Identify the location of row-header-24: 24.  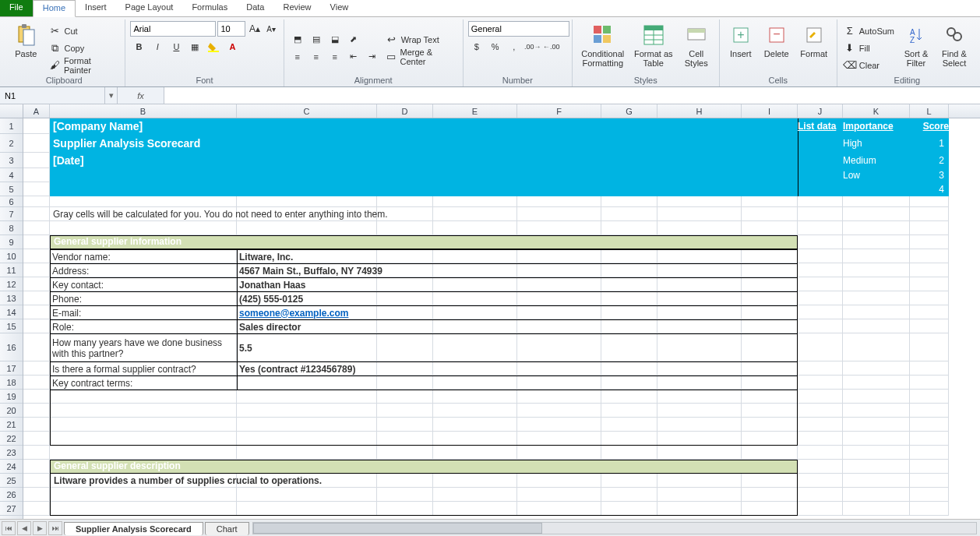
(11, 467).